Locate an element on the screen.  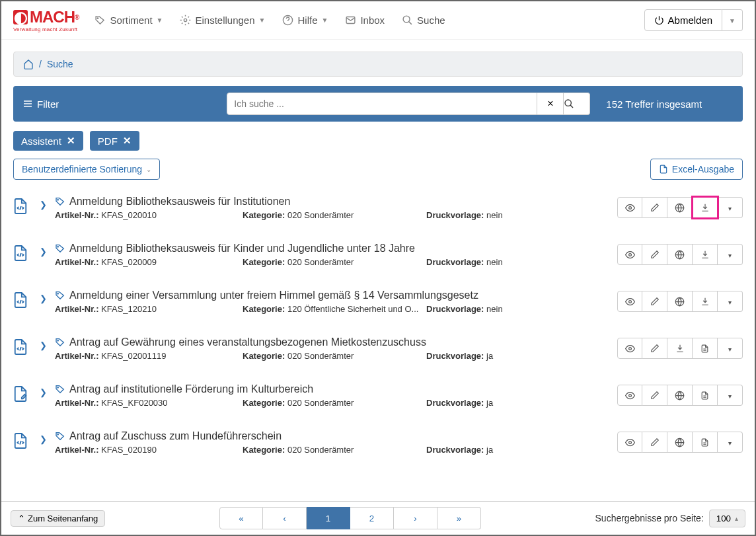
page-button: › is located at coordinates (416, 518).